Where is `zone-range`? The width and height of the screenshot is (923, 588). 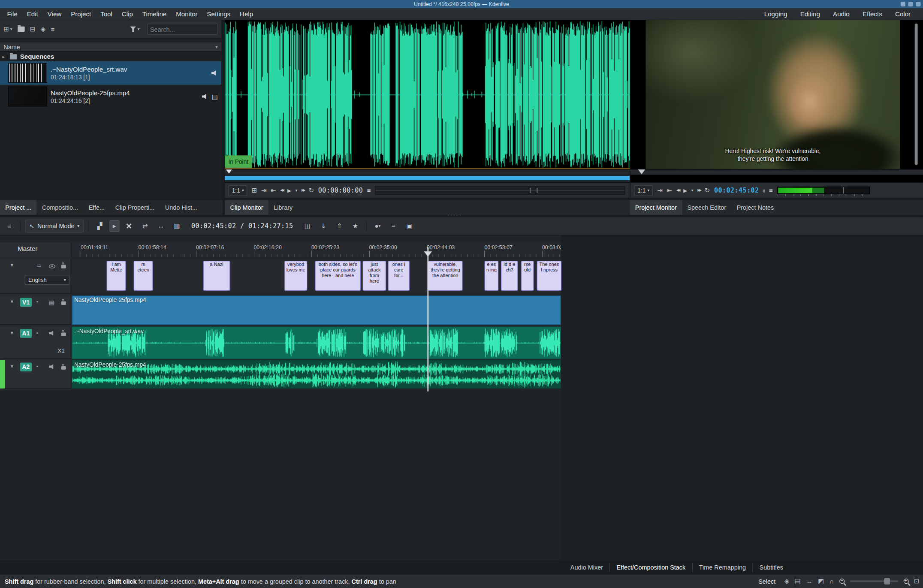 zone-range is located at coordinates (427, 178).